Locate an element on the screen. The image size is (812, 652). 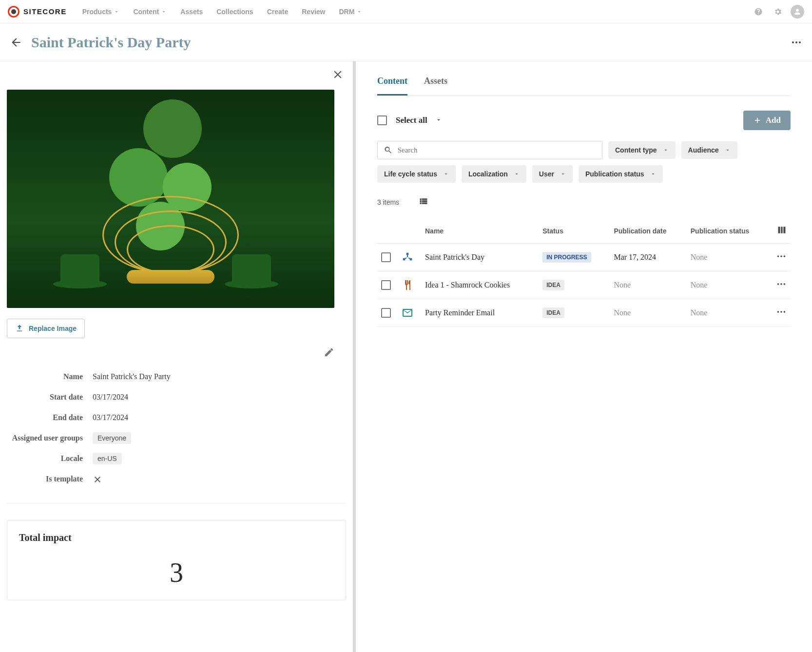
tab-assets: Assets is located at coordinates (436, 86).